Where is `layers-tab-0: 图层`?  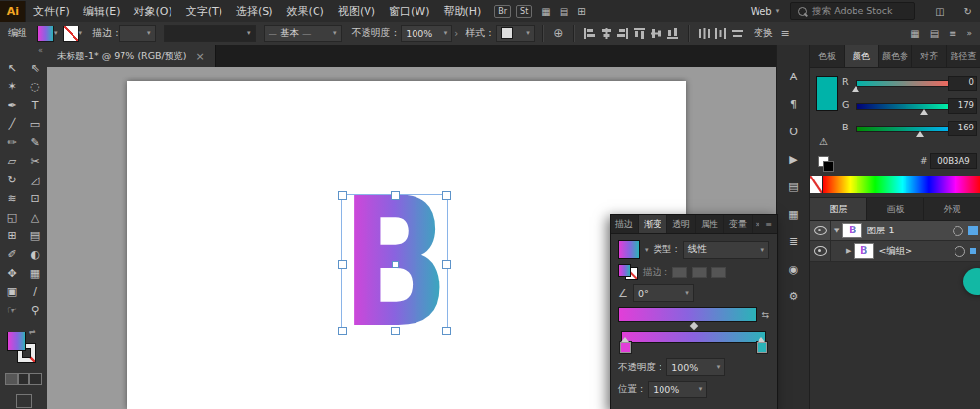 layers-tab-0: 图层 is located at coordinates (839, 209).